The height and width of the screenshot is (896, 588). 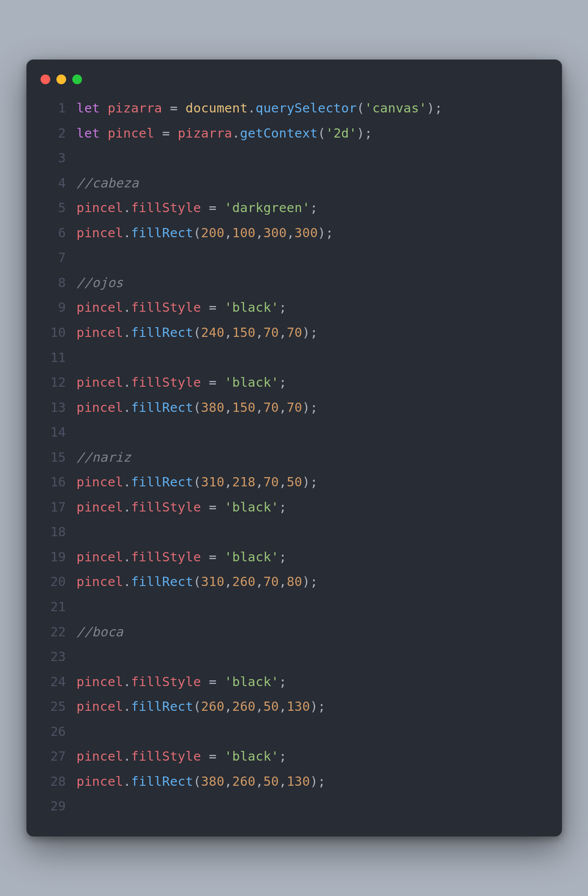 I want to click on line-number: 22, so click(x=58, y=632).